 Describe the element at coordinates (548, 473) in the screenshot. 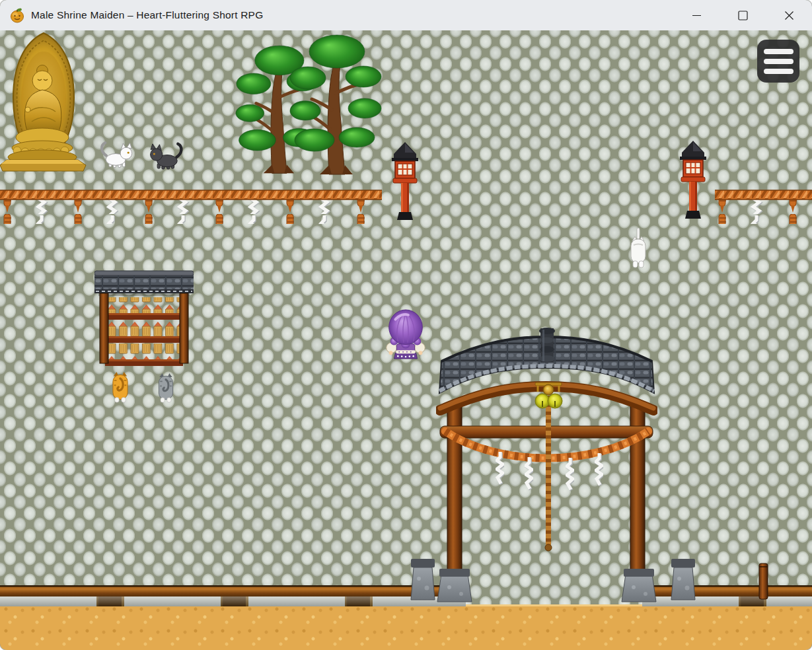

I see `bell-rope` at that location.